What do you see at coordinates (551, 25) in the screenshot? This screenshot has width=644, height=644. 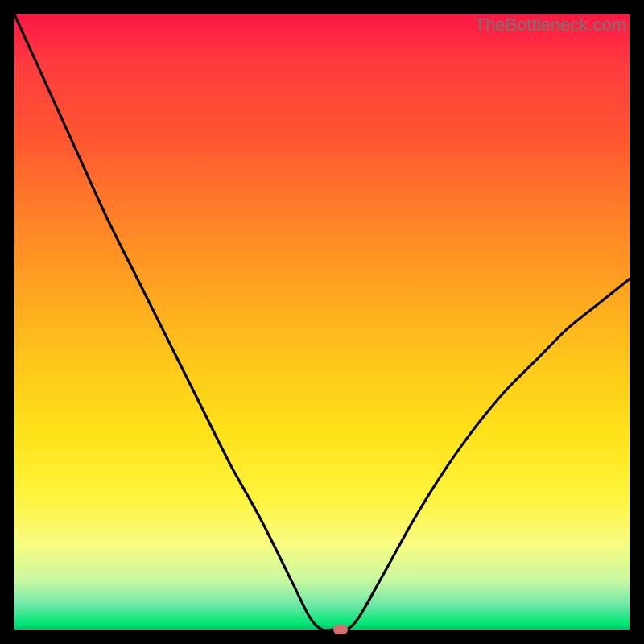 I see `watermark-text: TheBottleneck.com` at bounding box center [551, 25].